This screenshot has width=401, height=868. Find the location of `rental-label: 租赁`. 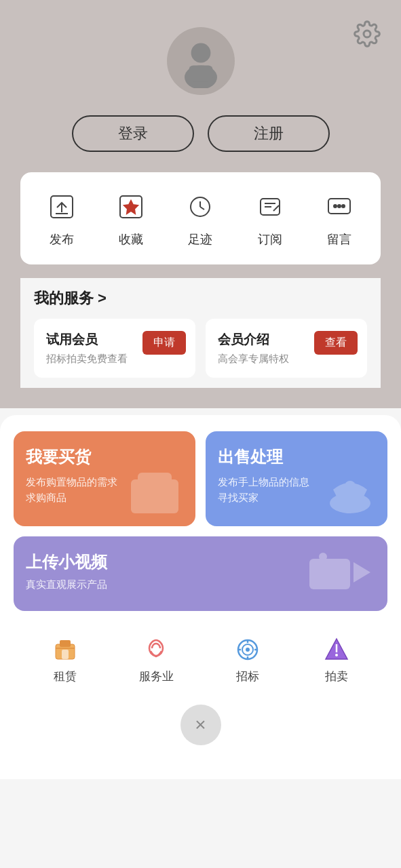

rental-label: 租赁 is located at coordinates (65, 677).